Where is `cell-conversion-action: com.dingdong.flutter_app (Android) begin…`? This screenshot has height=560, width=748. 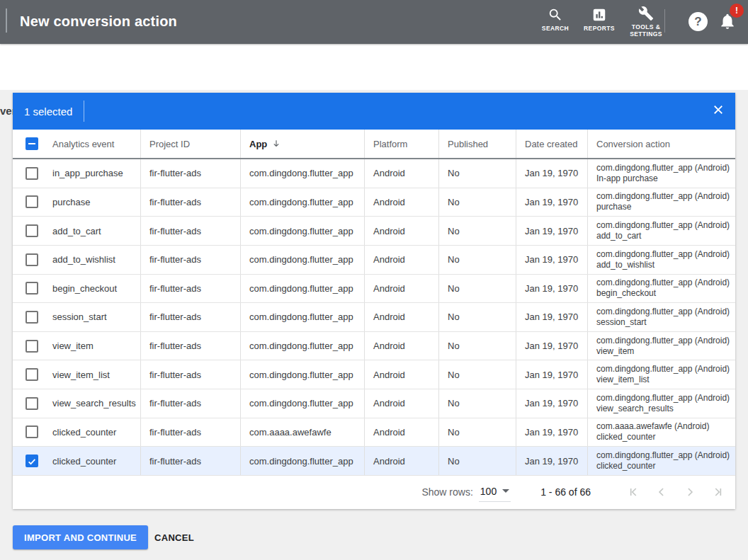
cell-conversion-action: com.dingdong.flutter_app (Android) begin… is located at coordinates (662, 289).